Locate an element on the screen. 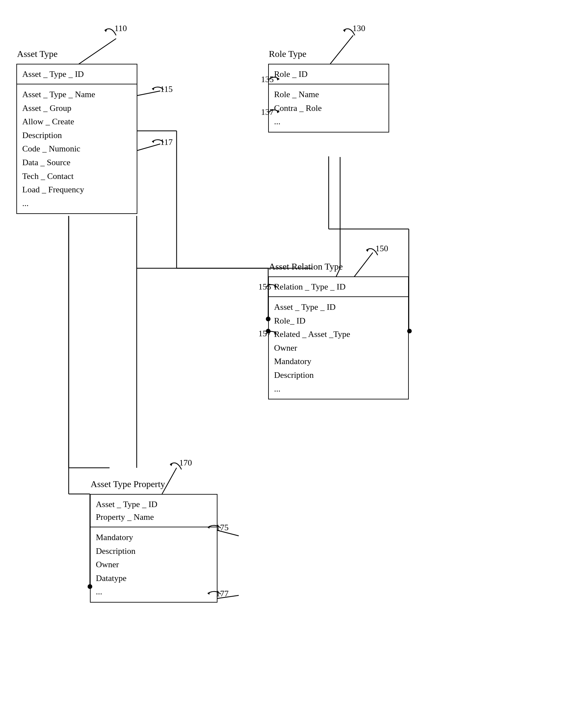  field-code-numonic: Code _ Numonic is located at coordinates (77, 149).